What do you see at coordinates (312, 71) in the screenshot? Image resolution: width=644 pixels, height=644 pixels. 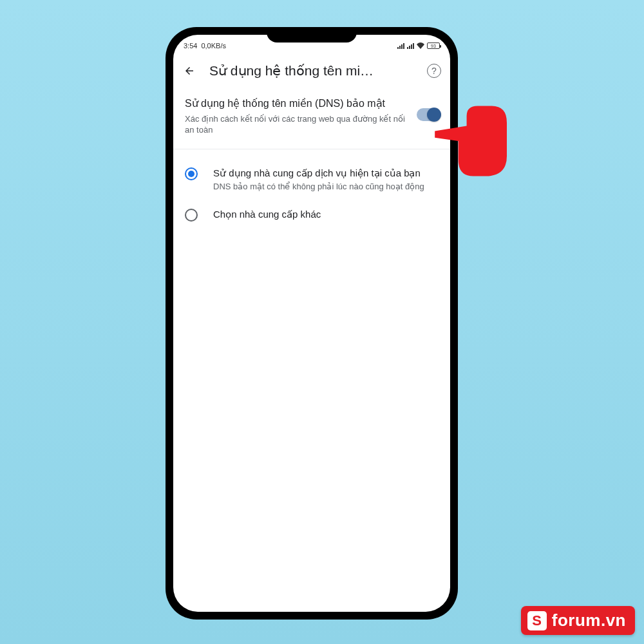 I see `page-title: Sử dụng hệ thống tên mi…` at bounding box center [312, 71].